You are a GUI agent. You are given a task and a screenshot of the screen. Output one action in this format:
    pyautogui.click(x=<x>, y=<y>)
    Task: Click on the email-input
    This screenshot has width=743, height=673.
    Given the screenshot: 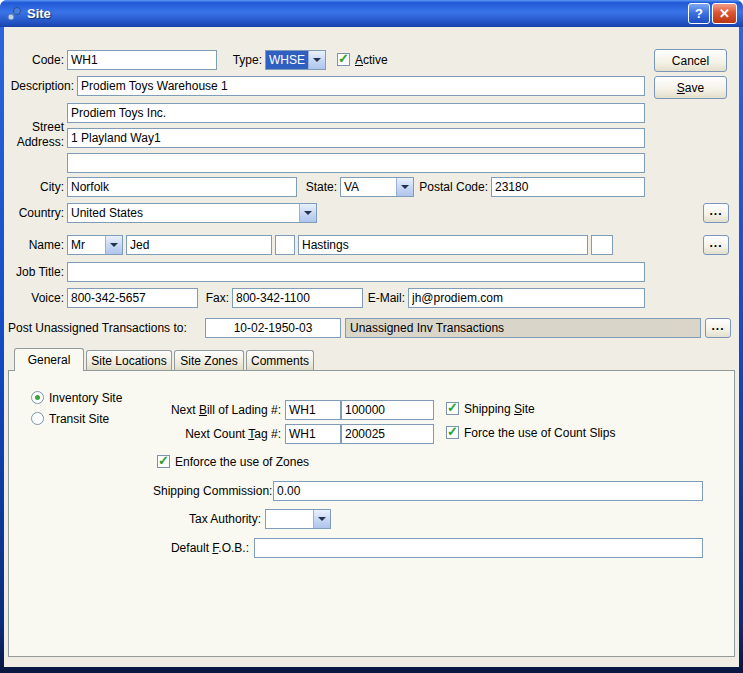 What is the action you would take?
    pyautogui.click(x=526, y=298)
    